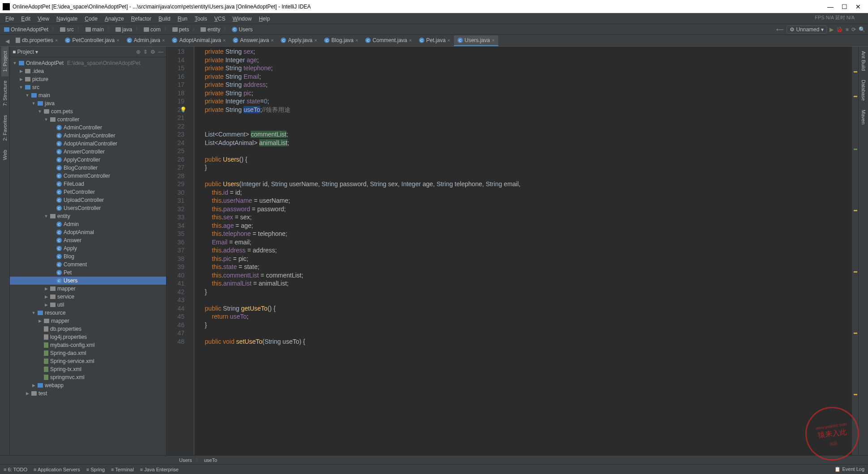 This screenshot has width=868, height=474. What do you see at coordinates (183, 19) in the screenshot?
I see `menu-run: Run` at bounding box center [183, 19].